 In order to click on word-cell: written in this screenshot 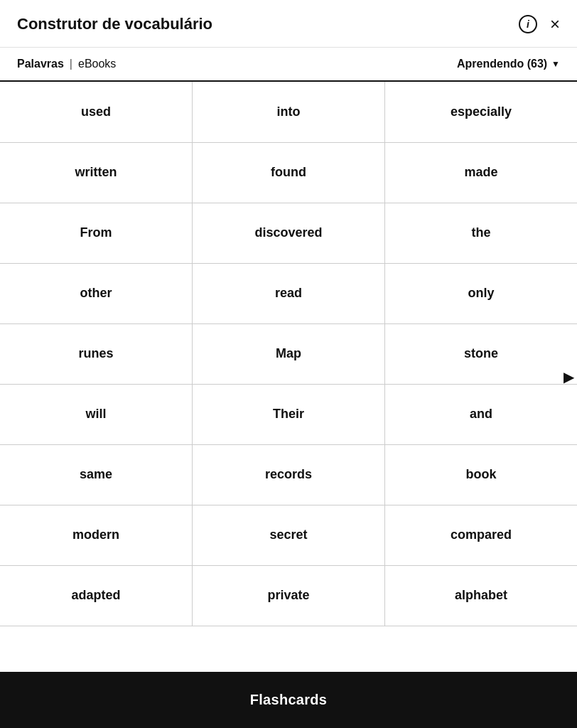, I will do `click(97, 172)`.